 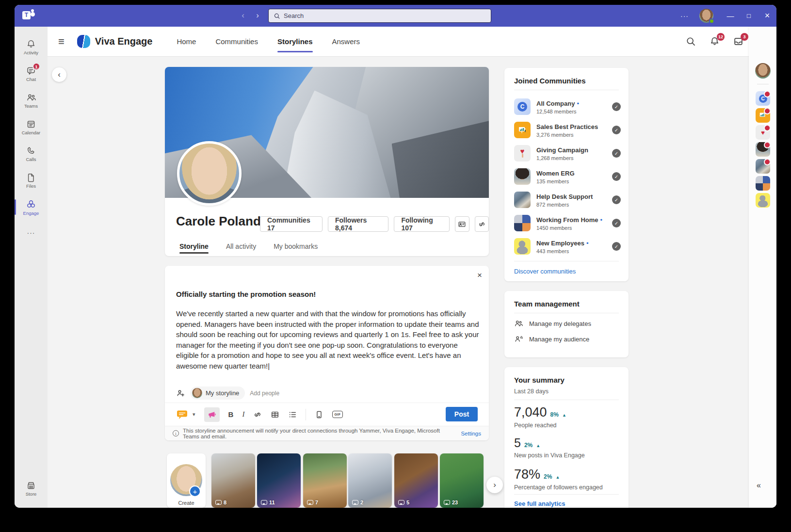 What do you see at coordinates (210, 174) in the screenshot?
I see `profile-avatar` at bounding box center [210, 174].